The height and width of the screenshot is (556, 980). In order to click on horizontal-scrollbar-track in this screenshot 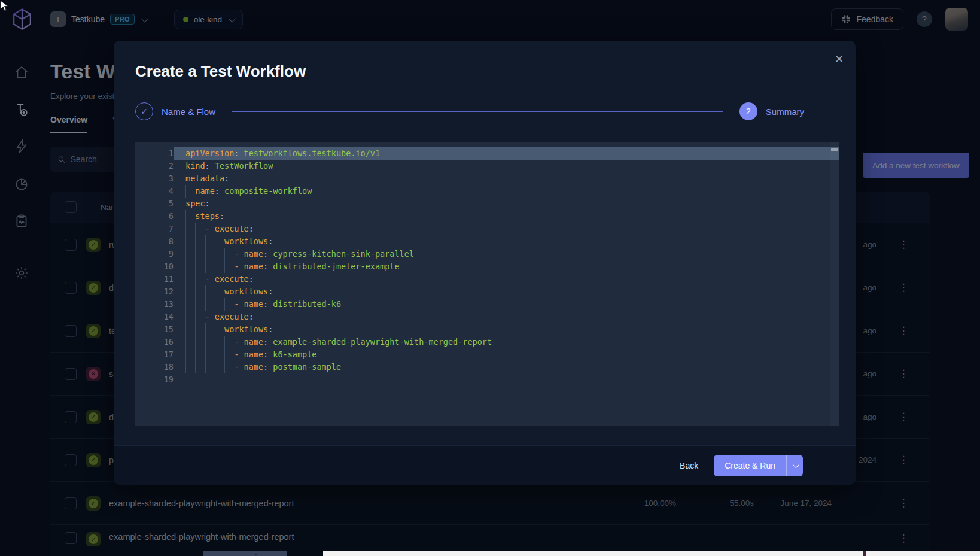, I will do `click(652, 554)`.